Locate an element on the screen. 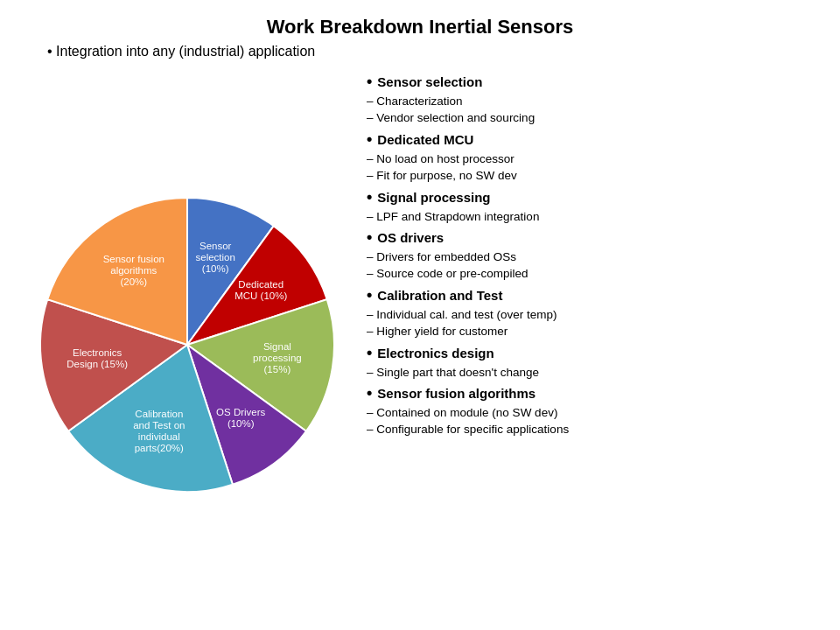 The height and width of the screenshot is (630, 840). bullet-sub-6-1: Configurable for specific applications is located at coordinates (593, 430).